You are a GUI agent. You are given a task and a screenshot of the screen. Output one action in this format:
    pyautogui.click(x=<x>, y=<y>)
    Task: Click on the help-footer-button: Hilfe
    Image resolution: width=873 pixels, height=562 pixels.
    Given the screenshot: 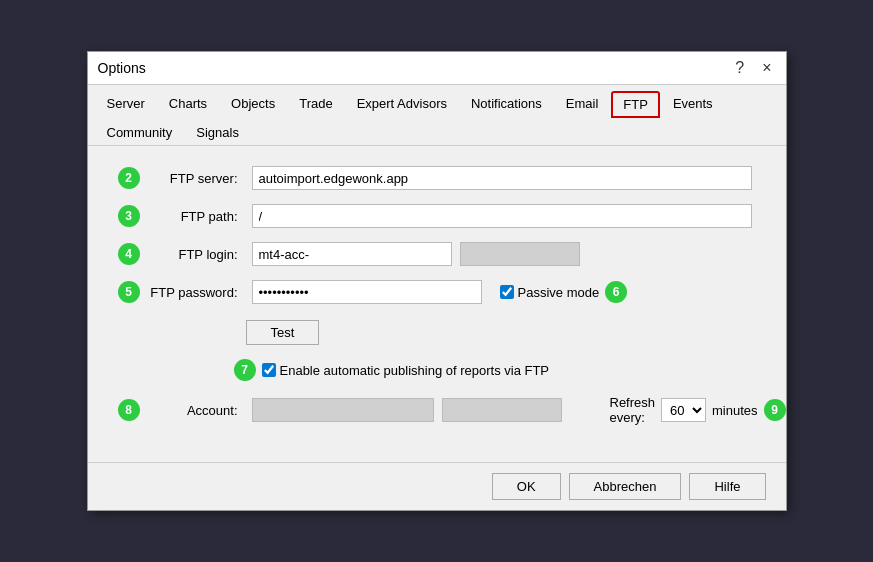 What is the action you would take?
    pyautogui.click(x=727, y=486)
    